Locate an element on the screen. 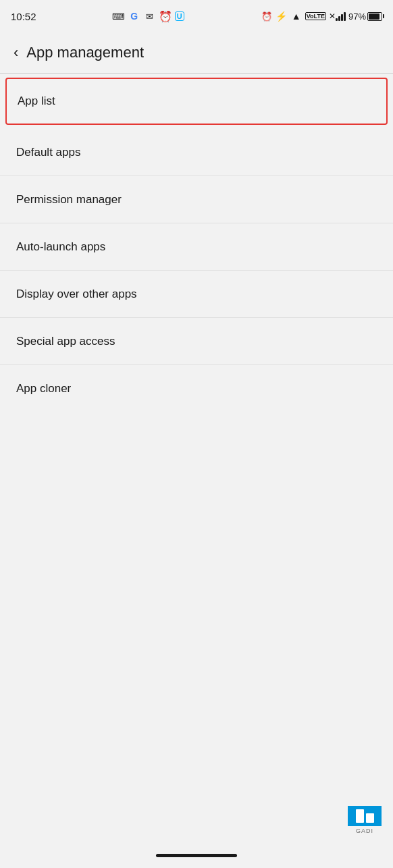  battery-indicator: 97% is located at coordinates (365, 16).